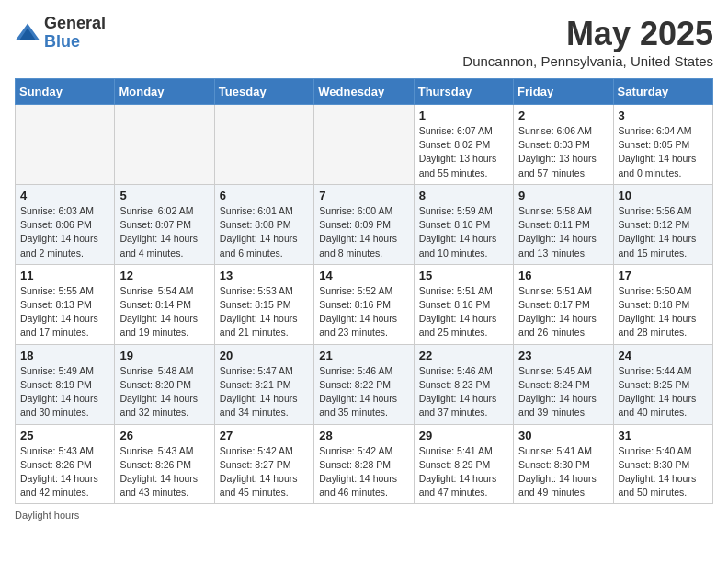  Describe the element at coordinates (61, 33) in the screenshot. I see `logo: General Blue` at that location.